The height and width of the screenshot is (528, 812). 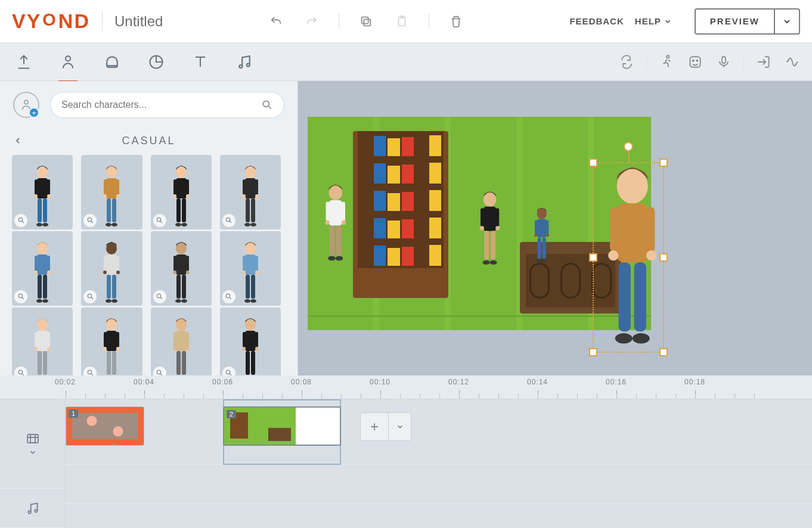 What do you see at coordinates (223, 382) in the screenshot?
I see `tick-label: 00:06` at bounding box center [223, 382].